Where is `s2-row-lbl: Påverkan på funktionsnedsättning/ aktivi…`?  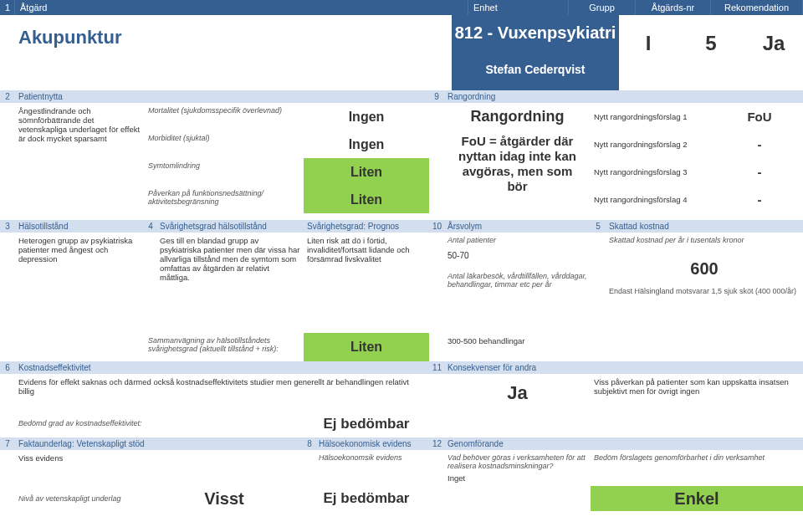
s2-row-lbl: Påverkan på funktionsnedsättning/ aktivi… is located at coordinates (224, 199).